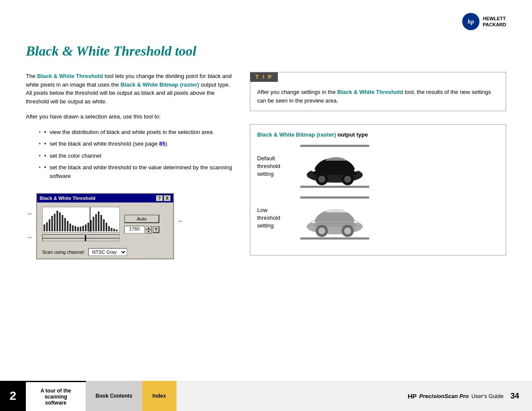 The height and width of the screenshot is (411, 532). Describe the element at coordinates (105, 226) in the screenshot. I see `bw-threshold-dialog: Black & White Threshold ? X` at that location.